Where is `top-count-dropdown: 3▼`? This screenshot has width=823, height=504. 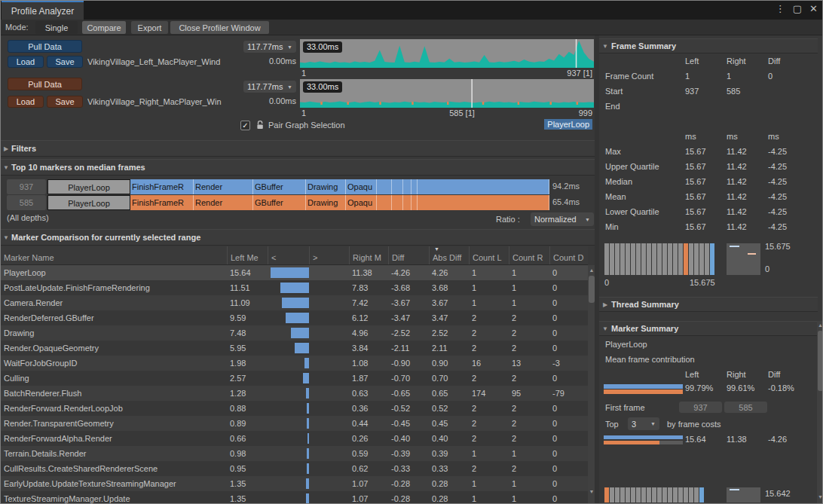
top-count-dropdown: 3▼ is located at coordinates (644, 423).